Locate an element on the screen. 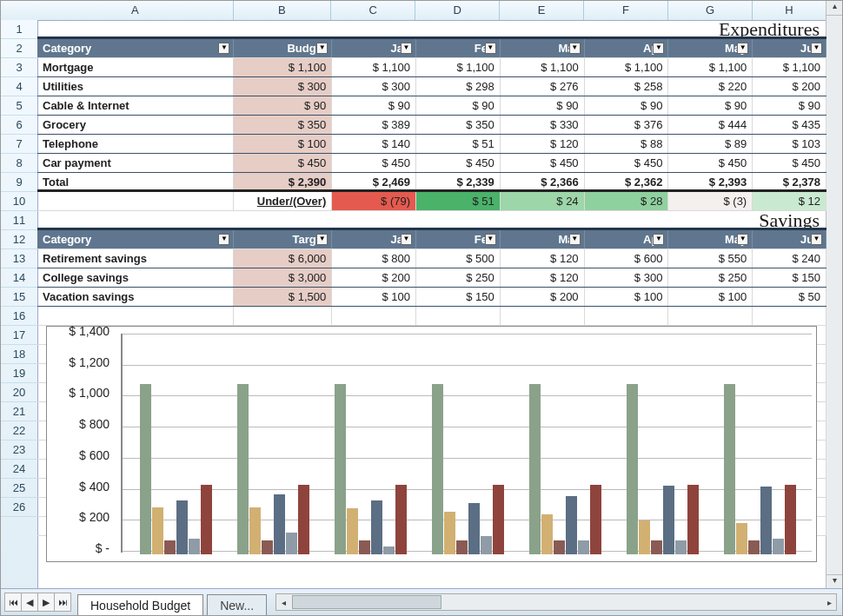 This screenshot has height=616, width=843. row-header-7: 7 is located at coordinates (19, 144).